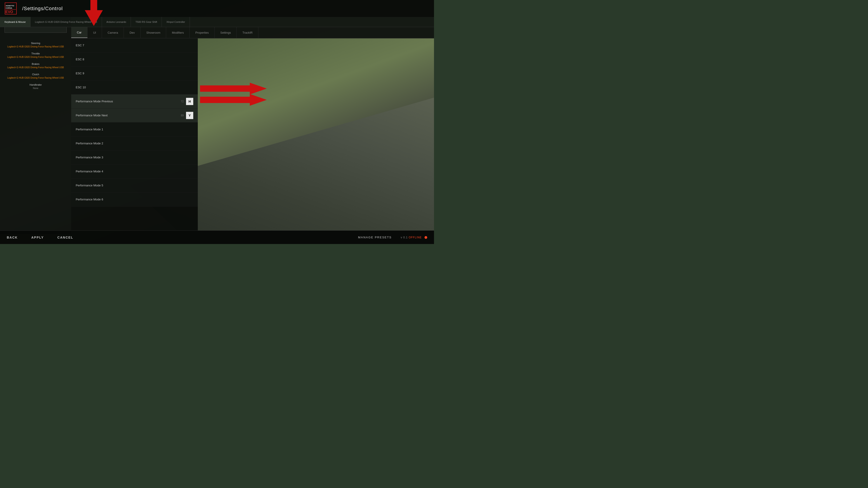  I want to click on left-sidebar: Search by Action Name Steering Logitech …, so click(36, 125).